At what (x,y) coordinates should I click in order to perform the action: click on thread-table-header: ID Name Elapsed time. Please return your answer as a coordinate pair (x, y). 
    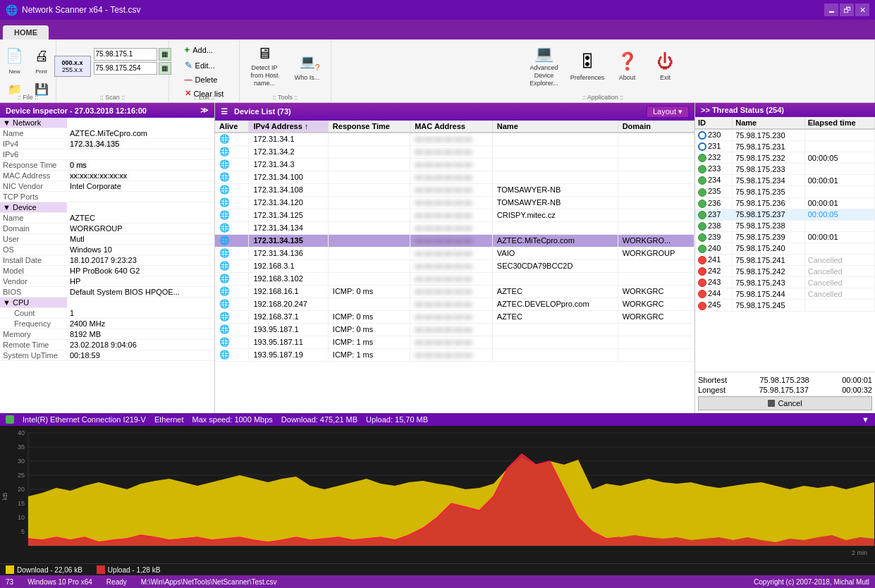
    Looking at the image, I should click on (785, 123).